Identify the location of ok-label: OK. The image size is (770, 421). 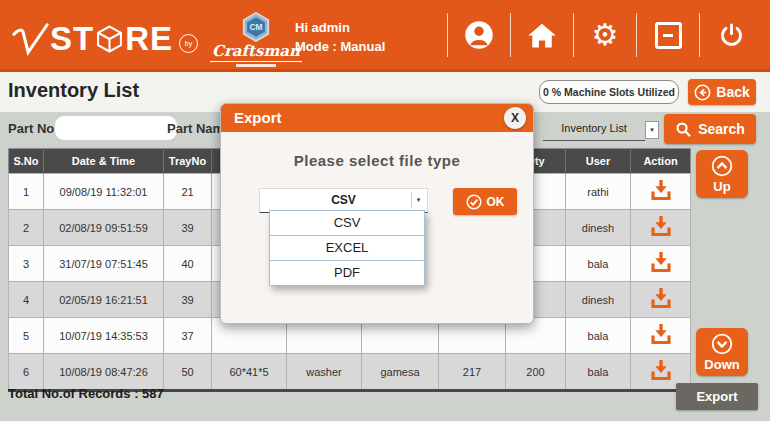
(496, 202).